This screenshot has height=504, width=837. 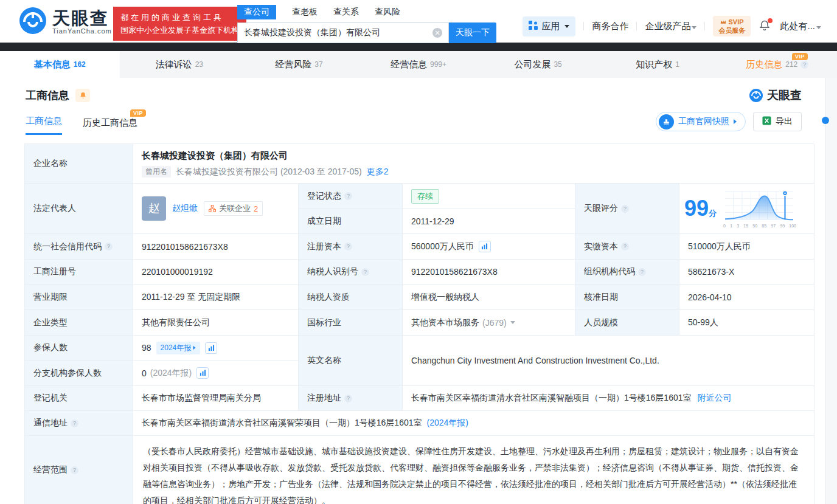 What do you see at coordinates (83, 95) in the screenshot?
I see `subscribe-bell-icon` at bounding box center [83, 95].